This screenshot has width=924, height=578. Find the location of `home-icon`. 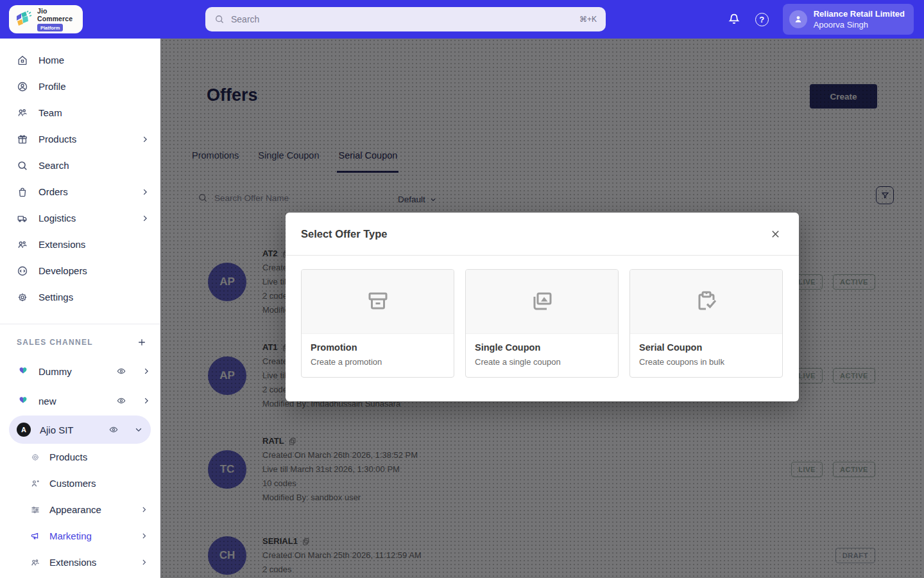

home-icon is located at coordinates (22, 60).